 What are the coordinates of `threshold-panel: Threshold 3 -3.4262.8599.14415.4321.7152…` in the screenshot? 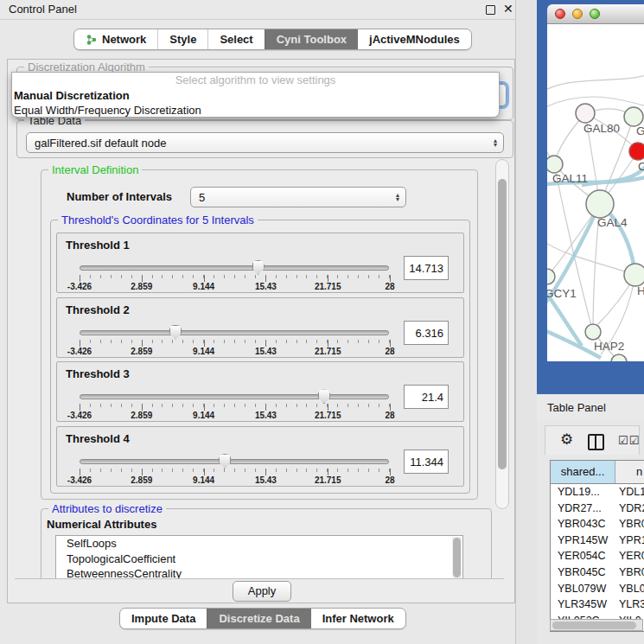 It's located at (260, 392).